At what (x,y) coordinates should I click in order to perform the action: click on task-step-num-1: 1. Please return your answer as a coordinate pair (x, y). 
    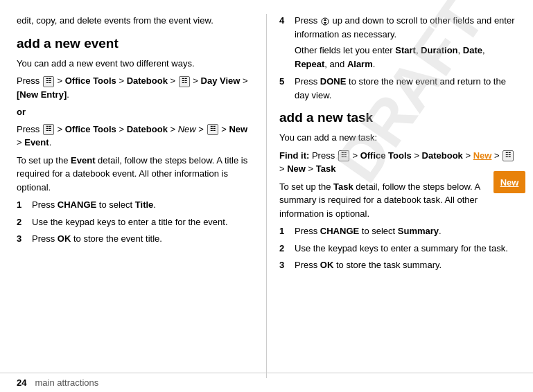
    Looking at the image, I should click on (286, 231).